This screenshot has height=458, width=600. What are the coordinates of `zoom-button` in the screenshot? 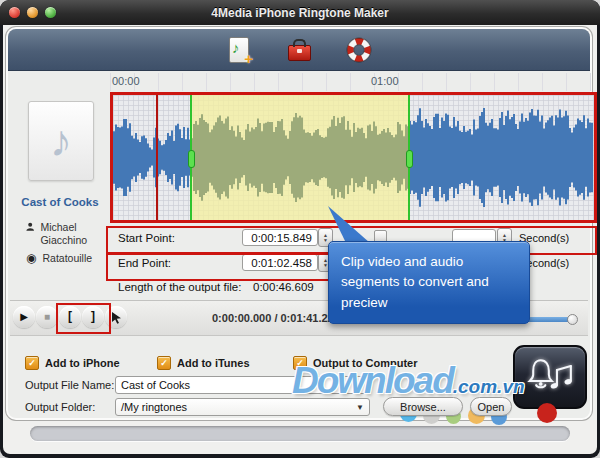 It's located at (50, 12).